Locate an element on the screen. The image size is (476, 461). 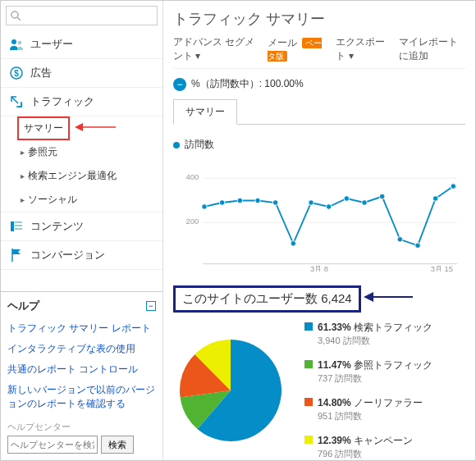
help-link: トラフィック サマリー レポート is located at coordinates (82, 328).